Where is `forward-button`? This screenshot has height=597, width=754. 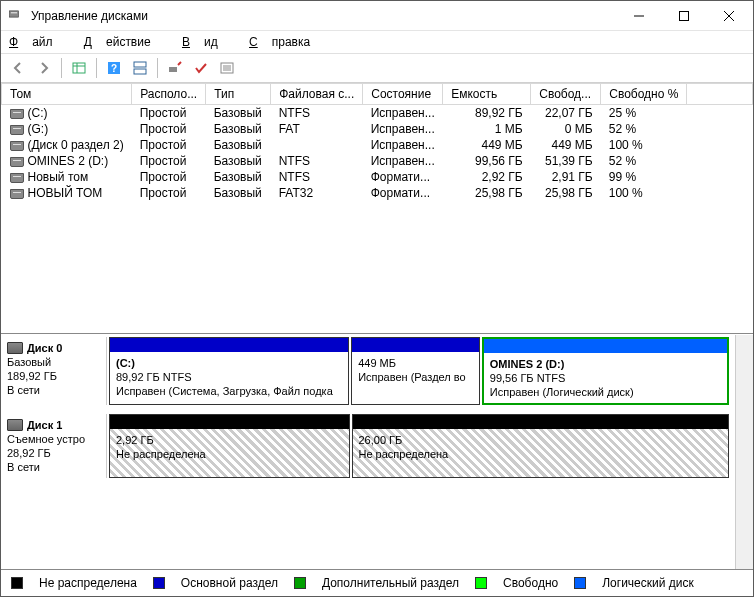
forward-button is located at coordinates (44, 68).